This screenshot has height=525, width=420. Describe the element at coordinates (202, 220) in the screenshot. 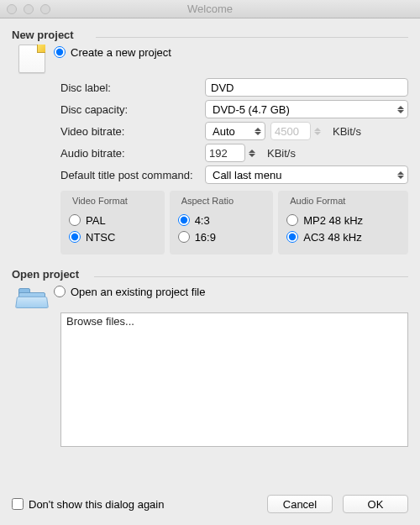

I see `aspect-43-label: 4:3` at that location.